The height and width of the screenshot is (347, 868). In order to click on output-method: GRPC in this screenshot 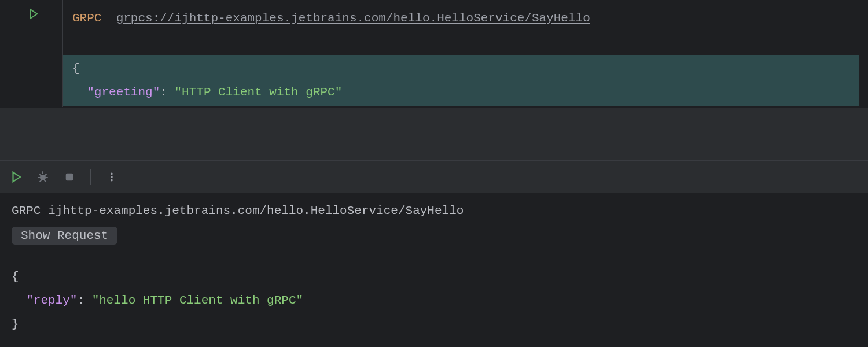, I will do `click(26, 211)`.